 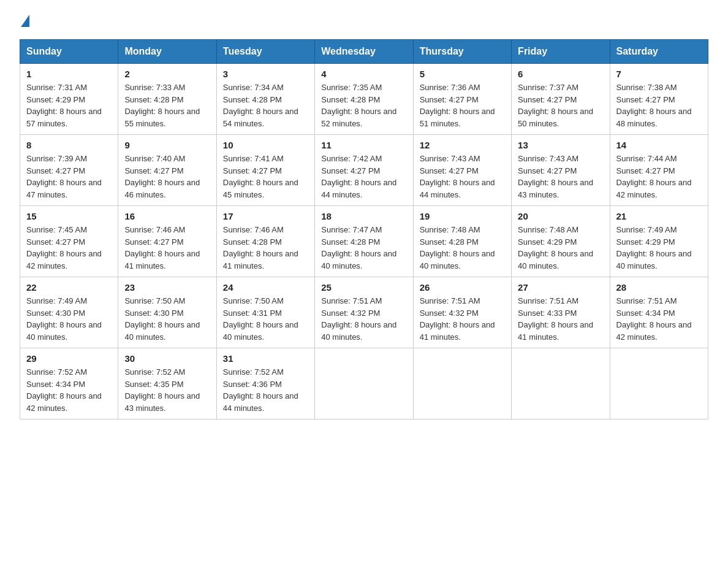 What do you see at coordinates (364, 21) in the screenshot?
I see `page-header` at bounding box center [364, 21].